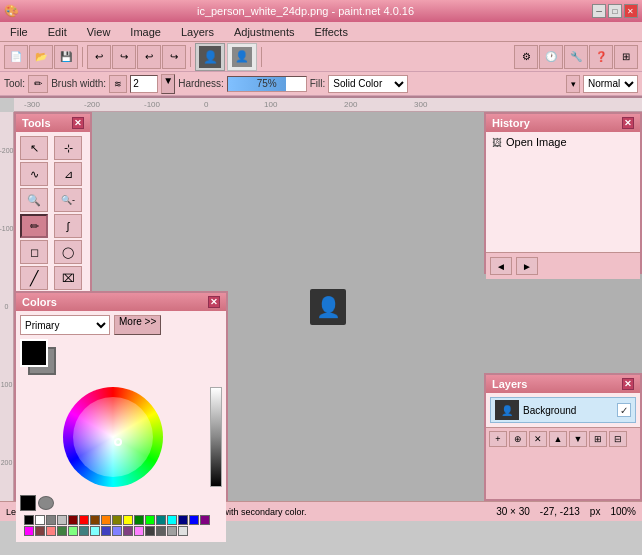  What do you see at coordinates (599, 11) in the screenshot?
I see `minimize-button: ─` at bounding box center [599, 11].